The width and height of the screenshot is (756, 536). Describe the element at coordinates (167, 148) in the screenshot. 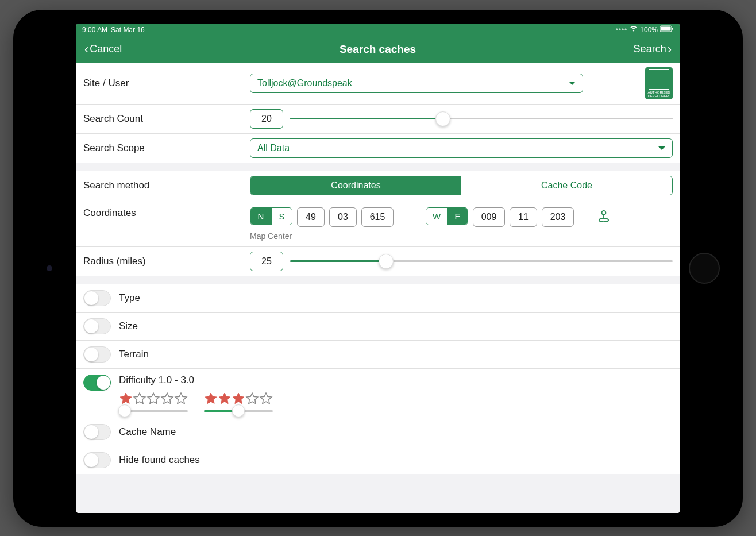

I see `search-scope-label: Search Scope` at that location.